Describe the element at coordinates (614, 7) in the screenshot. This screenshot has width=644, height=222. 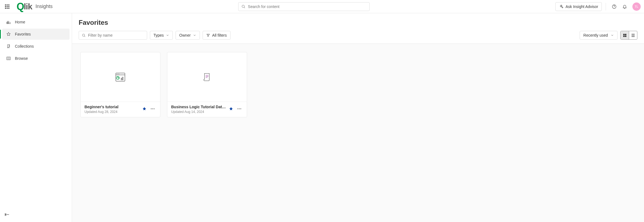
I see `help-button` at that location.